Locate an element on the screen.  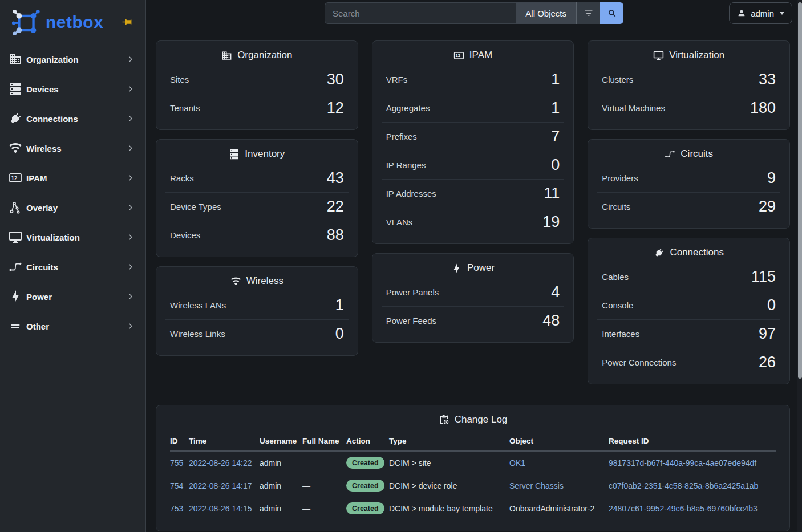
change-time-link: 2022-08-26 14:22 is located at coordinates (220, 463).